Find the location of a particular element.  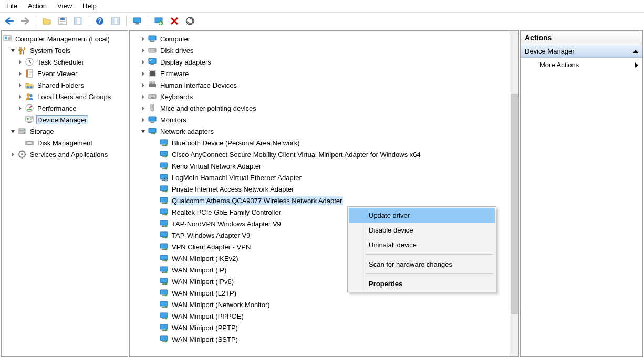

dev-cisco: Cisco AnyConnect Secure Mobility Client … is located at coordinates (324, 154).